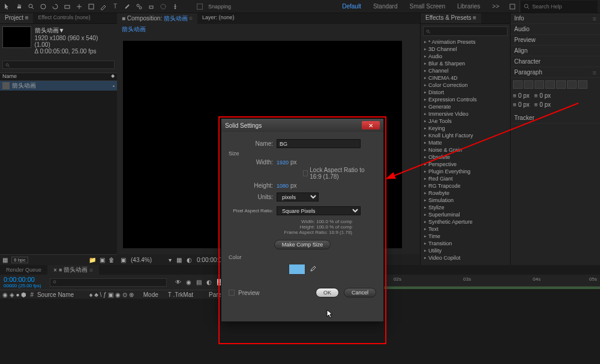  What do you see at coordinates (466, 49) in the screenshot?
I see `effect-category: 3D Channel` at bounding box center [466, 49].